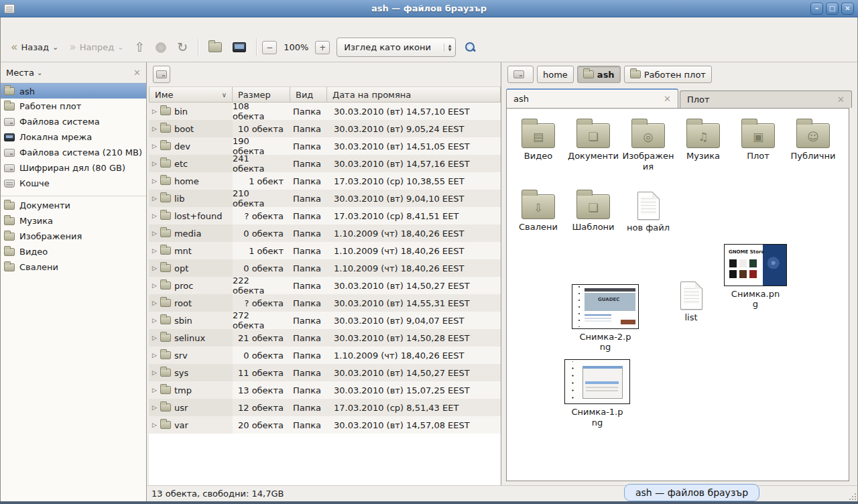  Describe the element at coordinates (74, 267) in the screenshot. I see `sidebar-item: Свалени` at that location.